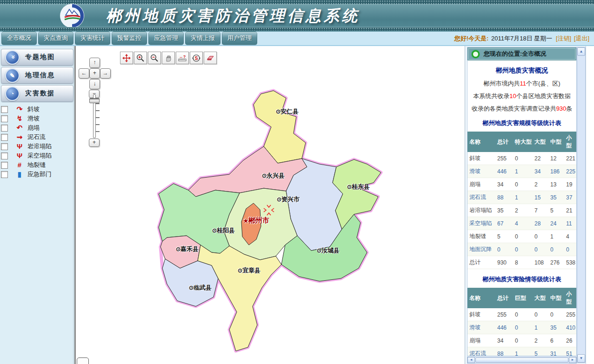 This screenshot has height=364, width=594. Describe the element at coordinates (154, 58) in the screenshot. I see `zoom-out-icon` at that location.